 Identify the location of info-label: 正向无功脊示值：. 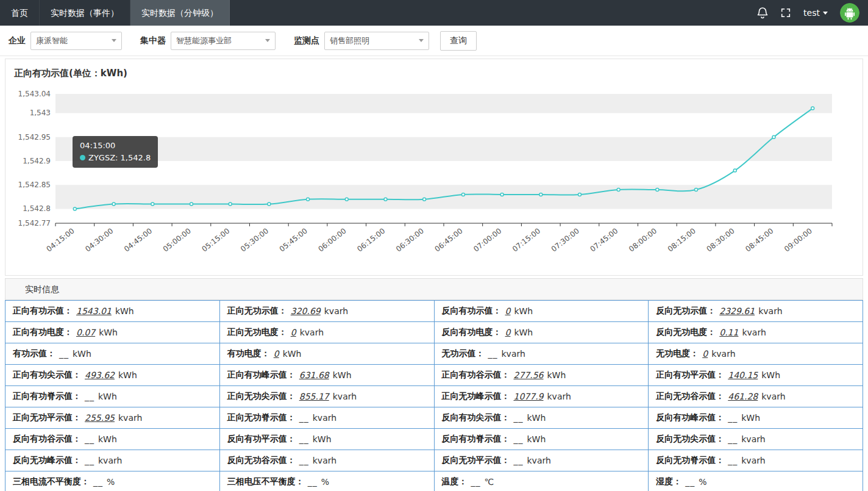
(261, 418).